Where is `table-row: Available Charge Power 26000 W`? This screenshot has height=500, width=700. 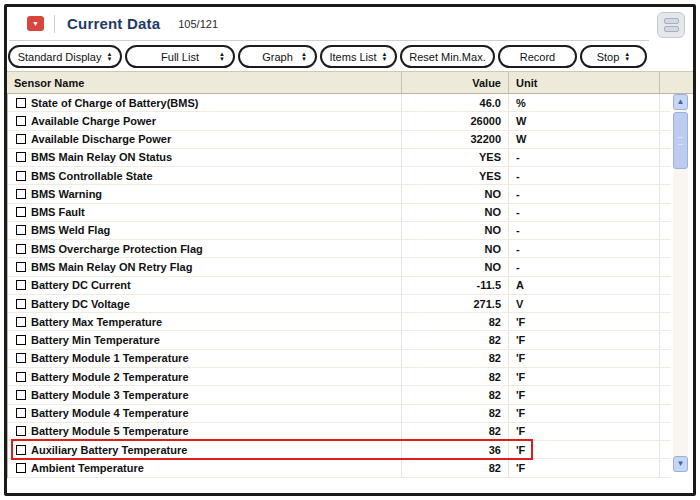
table-row: Available Charge Power 26000 W is located at coordinates (340, 121).